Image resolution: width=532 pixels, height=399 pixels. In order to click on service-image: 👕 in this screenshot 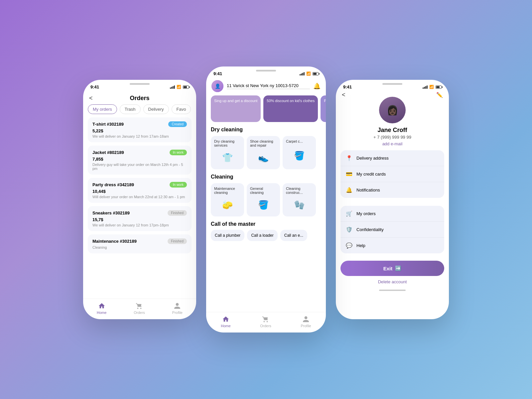, I will do `click(227, 158)`.